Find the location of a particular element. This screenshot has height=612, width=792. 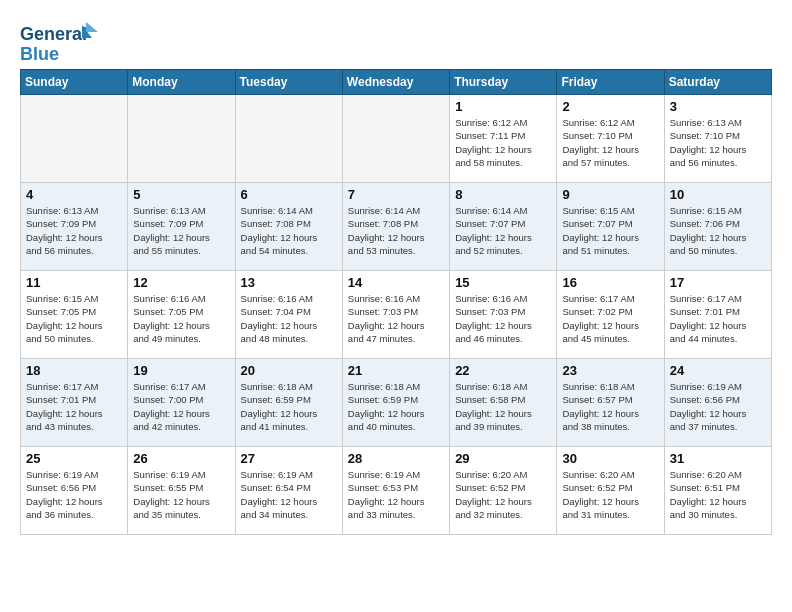

col-header-monday: Monday is located at coordinates (182, 82).